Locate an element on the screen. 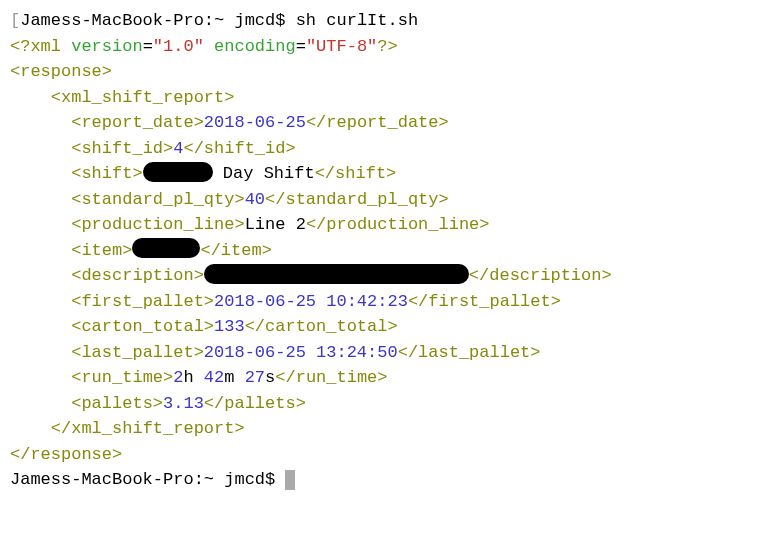  tag-response-open: <response> is located at coordinates (61, 72).